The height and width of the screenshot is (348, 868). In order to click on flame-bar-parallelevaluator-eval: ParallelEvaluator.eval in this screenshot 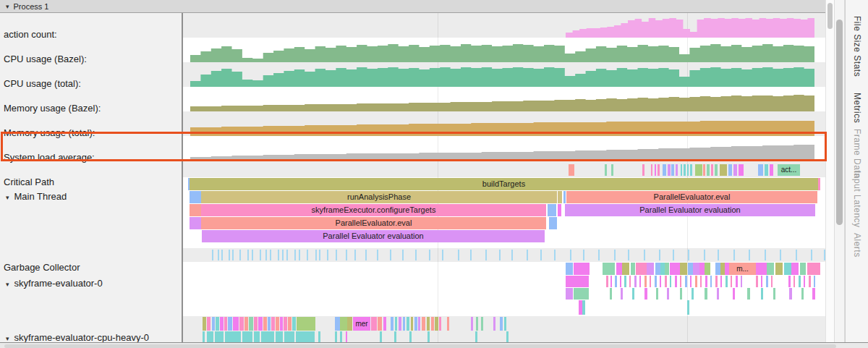, I will do `click(692, 197)`.